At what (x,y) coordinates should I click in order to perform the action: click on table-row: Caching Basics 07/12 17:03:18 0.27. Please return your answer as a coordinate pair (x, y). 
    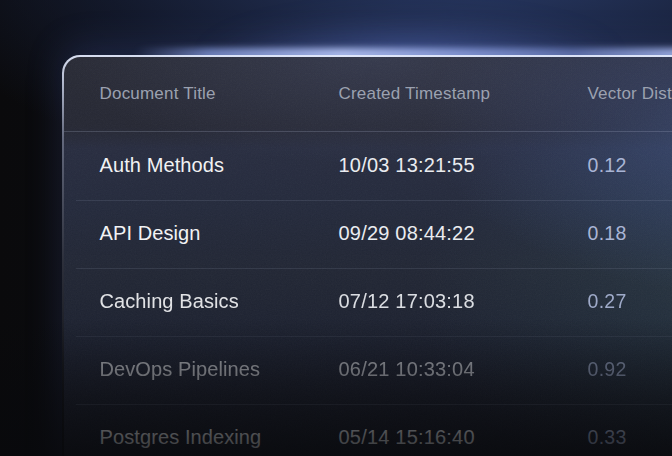
    Looking at the image, I should click on (368, 302).